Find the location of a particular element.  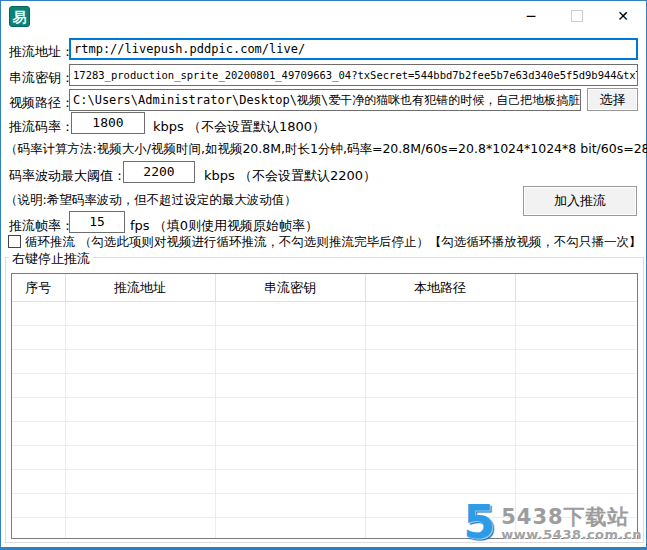

fluctuation-label: 码率波动最大阈值： is located at coordinates (68, 176).